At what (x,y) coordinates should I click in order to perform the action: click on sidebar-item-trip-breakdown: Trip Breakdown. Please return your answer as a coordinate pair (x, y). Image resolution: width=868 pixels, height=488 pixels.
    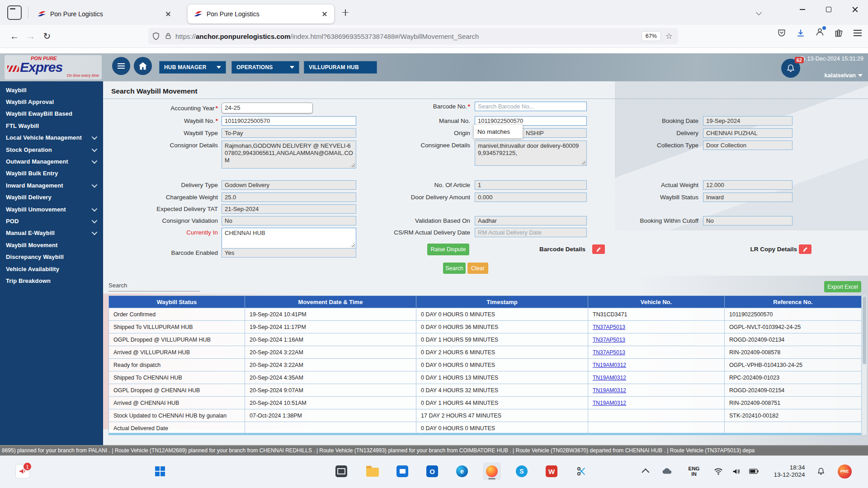
    Looking at the image, I should click on (52, 281).